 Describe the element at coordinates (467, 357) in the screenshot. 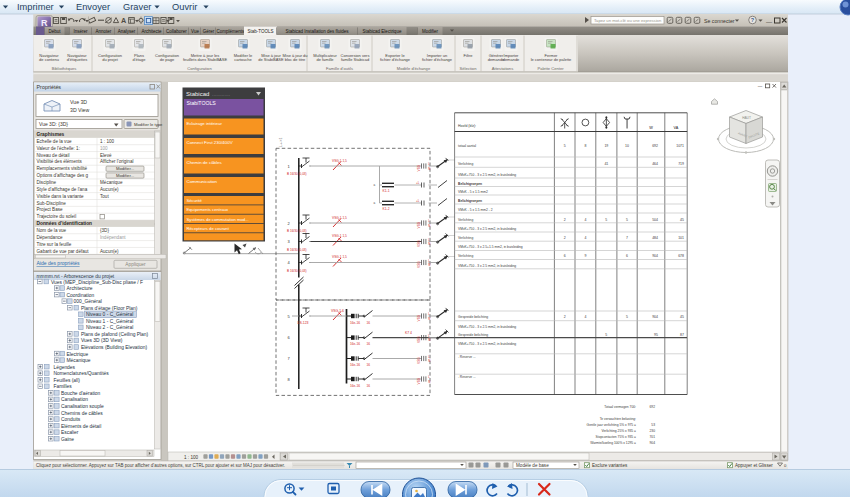

I see `svg-text: . Reserve ...` at that location.